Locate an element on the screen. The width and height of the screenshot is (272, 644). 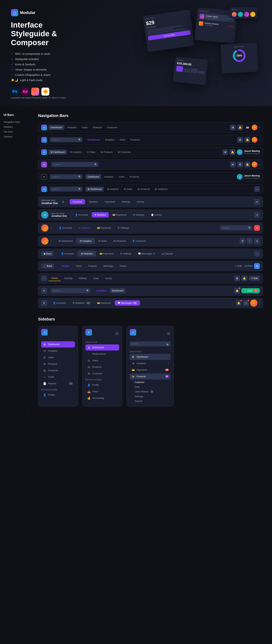
nav-link-sales-2: Sales is located at coordinates (122, 140).